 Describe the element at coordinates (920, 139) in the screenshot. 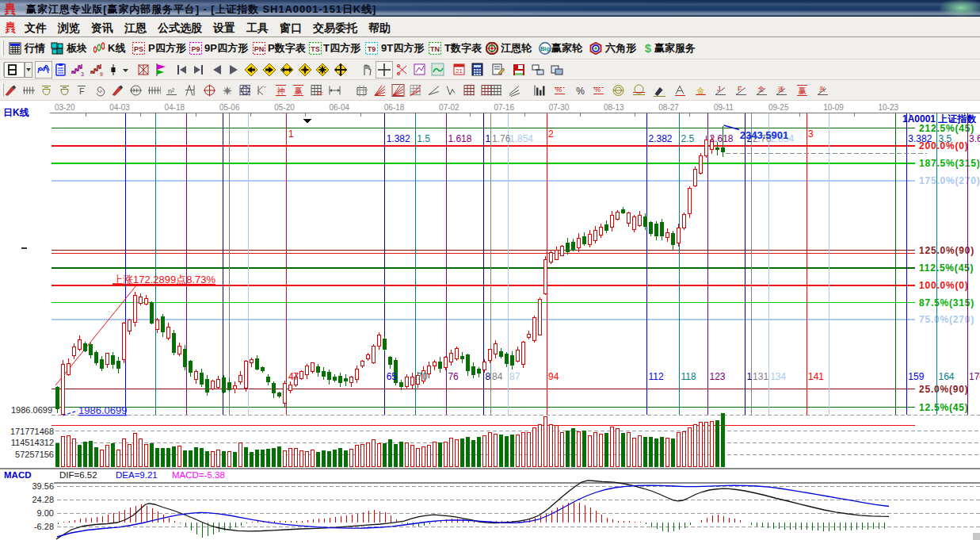

I see `svg-text: 3.382` at that location.